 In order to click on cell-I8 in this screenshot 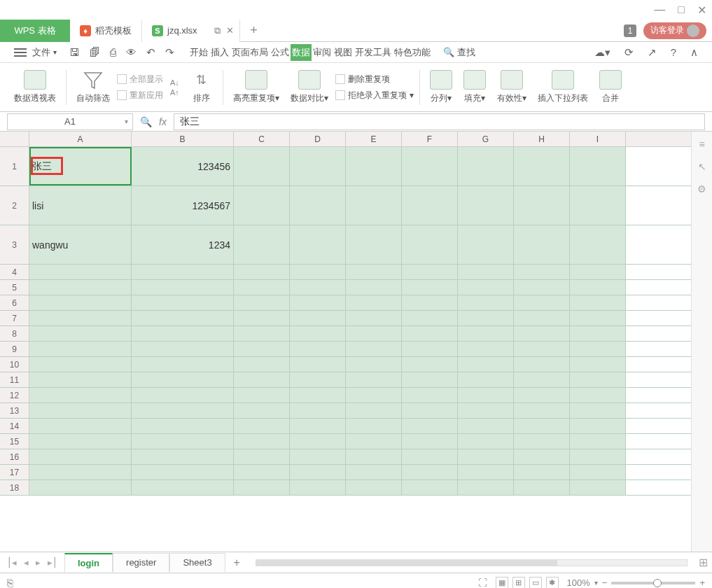, I will do `click(598, 333)`.